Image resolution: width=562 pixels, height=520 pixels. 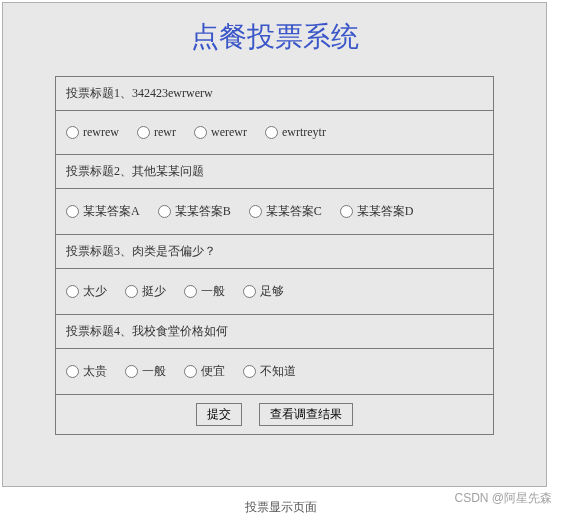 I want to click on option-label: 足够, so click(x=272, y=292).